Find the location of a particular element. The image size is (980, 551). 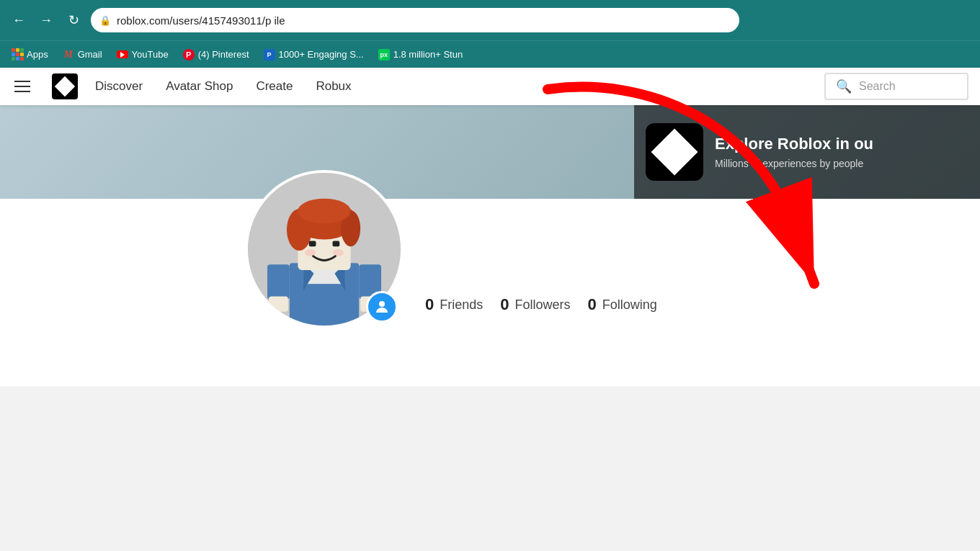

bookmarks-bar: Apps M Gmail YouTube P (4) Pinterest is located at coordinates (490, 54).